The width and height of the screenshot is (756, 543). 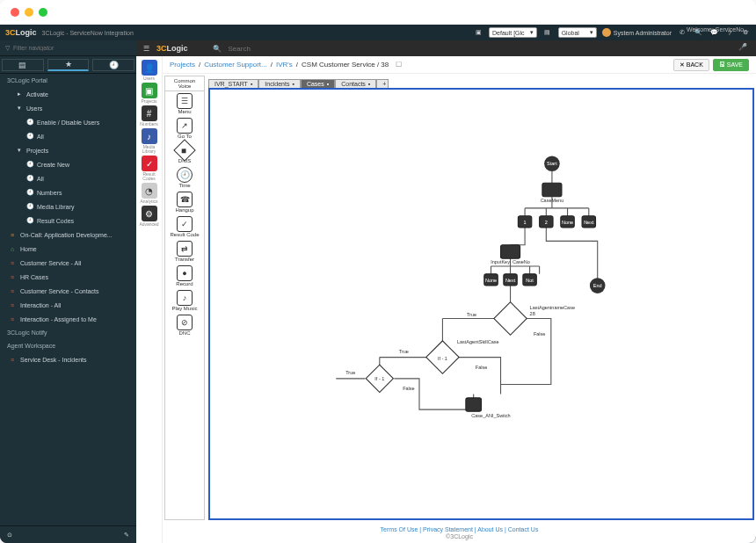 What do you see at coordinates (382, 83) in the screenshot?
I see `tab-add: +` at bounding box center [382, 83].